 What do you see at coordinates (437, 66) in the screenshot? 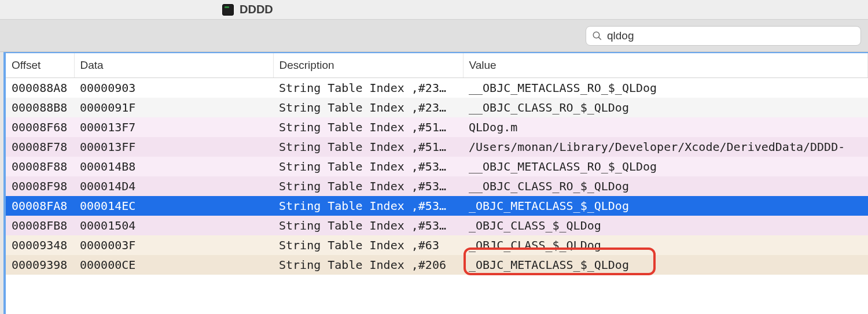
I see `table-header-row: Offset Data Description Value` at bounding box center [437, 66].